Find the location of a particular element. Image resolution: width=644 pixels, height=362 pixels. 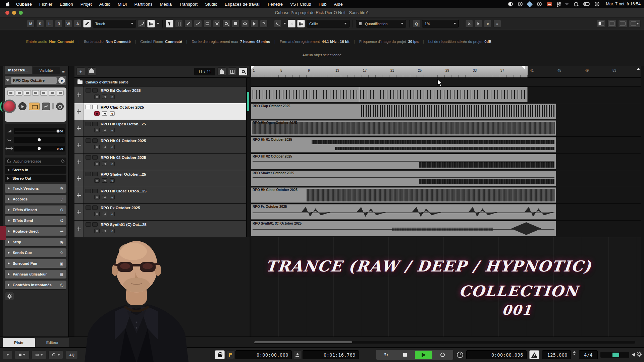

record-time-status: Durée d'enregistrement max 7 heures 48 m… is located at coordinates (231, 42).